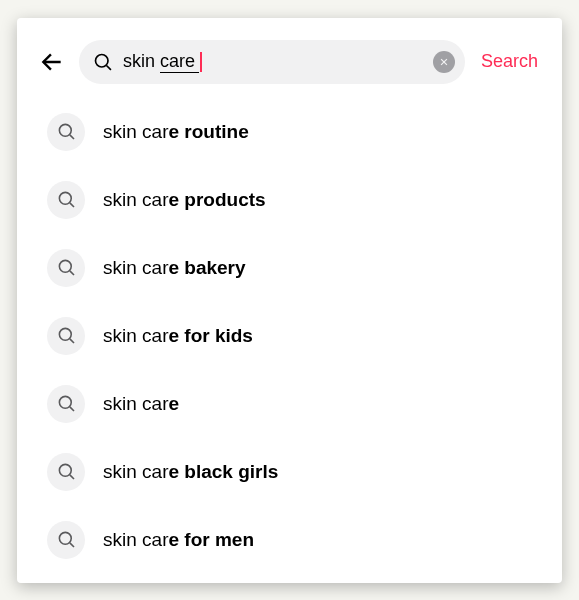 This screenshot has height=600, width=579. Describe the element at coordinates (294, 540) in the screenshot. I see `suggestion-item: skin care for men` at that location.